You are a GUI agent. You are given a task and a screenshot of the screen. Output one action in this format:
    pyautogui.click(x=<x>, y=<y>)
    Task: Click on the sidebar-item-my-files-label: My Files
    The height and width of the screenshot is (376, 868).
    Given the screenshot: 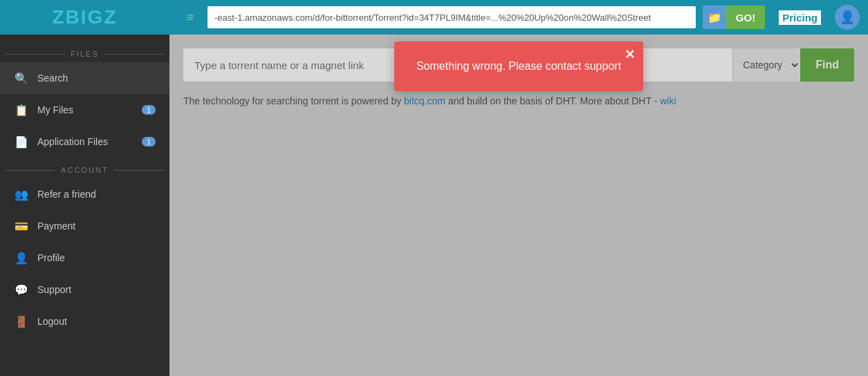 What is the action you would take?
    pyautogui.click(x=55, y=110)
    